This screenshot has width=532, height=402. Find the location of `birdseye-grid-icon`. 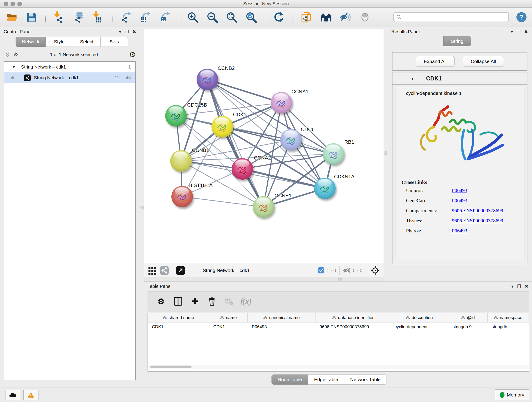

birdseye-grid-icon is located at coordinates (152, 270).